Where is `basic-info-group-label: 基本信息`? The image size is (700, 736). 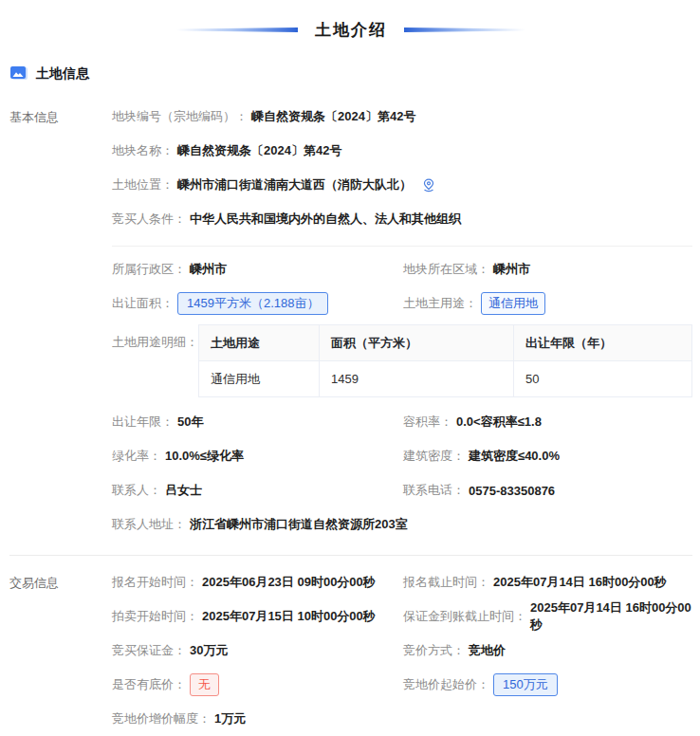 basic-info-group-label: 基本信息 is located at coordinates (61, 113).